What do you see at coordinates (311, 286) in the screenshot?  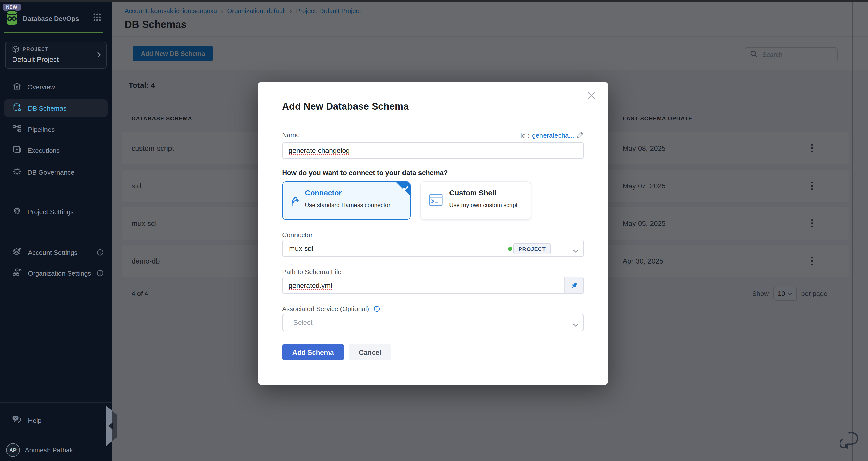 I see `schema-path-value: generated.yml` at bounding box center [311, 286].